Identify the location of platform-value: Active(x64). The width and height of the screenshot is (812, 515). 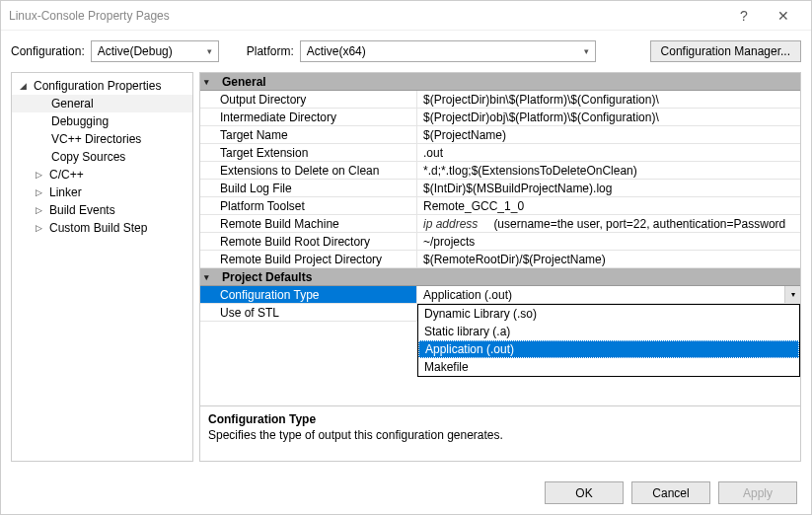
(336, 51).